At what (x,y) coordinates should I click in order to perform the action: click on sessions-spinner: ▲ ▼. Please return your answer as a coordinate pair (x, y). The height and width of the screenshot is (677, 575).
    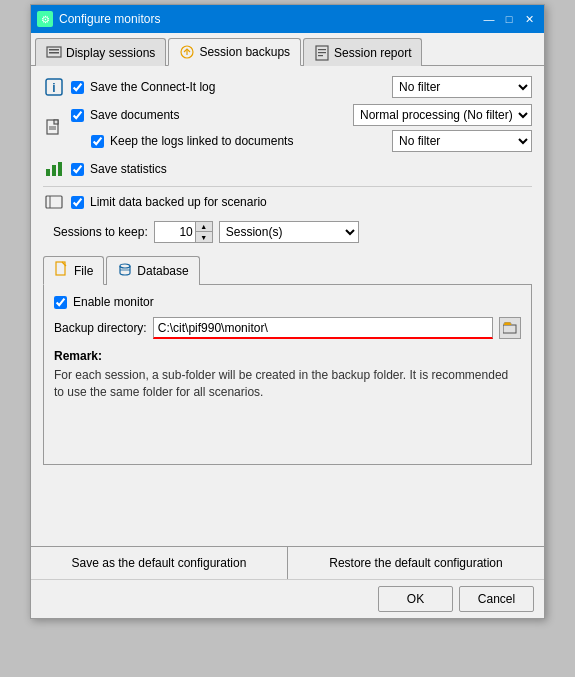
    Looking at the image, I should click on (184, 232).